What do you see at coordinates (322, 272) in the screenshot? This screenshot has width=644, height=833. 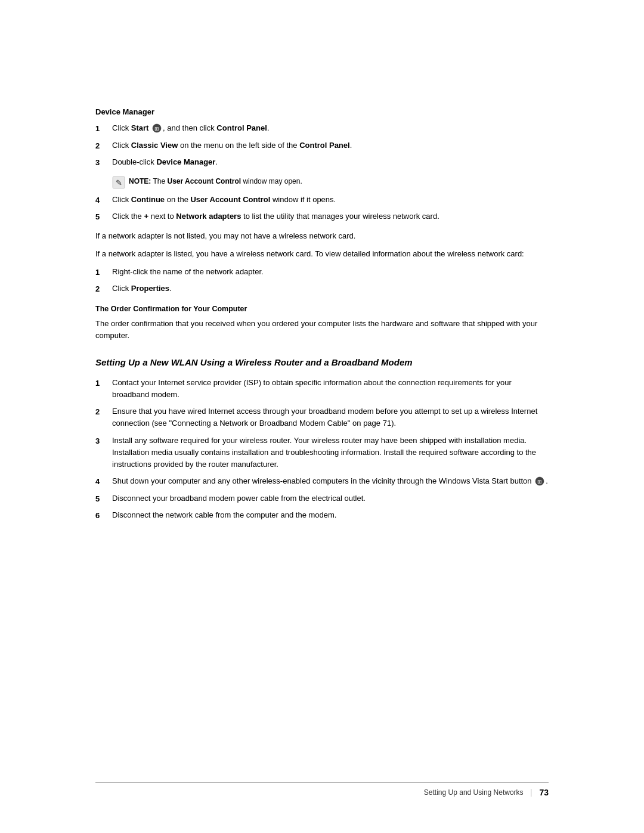 I see `step-3-1: 1 Right-click the name of the network ad…` at bounding box center [322, 272].